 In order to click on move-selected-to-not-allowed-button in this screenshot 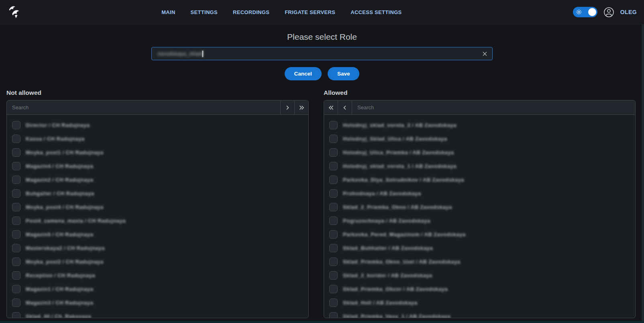, I will do `click(345, 108)`.